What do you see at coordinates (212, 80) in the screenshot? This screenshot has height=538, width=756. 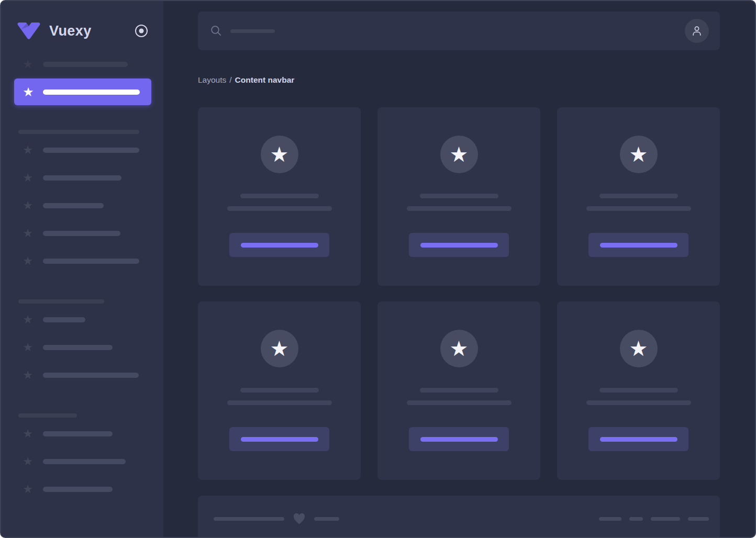 I see `breadcrumb-parent: Layouts` at bounding box center [212, 80].